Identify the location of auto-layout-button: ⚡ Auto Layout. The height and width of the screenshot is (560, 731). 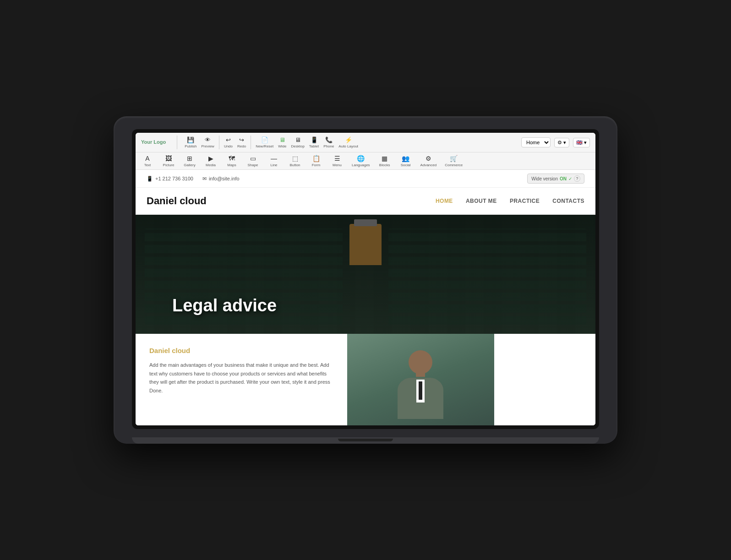
(348, 142).